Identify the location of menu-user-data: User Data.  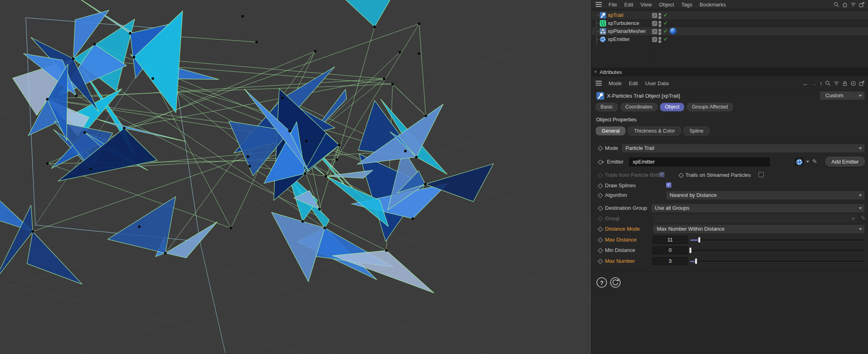
(657, 84).